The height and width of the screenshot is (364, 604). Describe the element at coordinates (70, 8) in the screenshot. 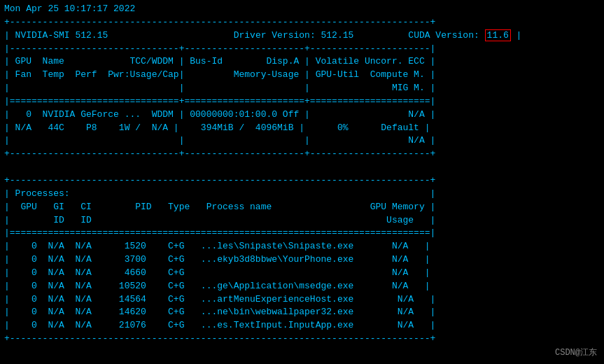

I see `datetime-bar: Mon Apr 25 10:17:17 2022` at that location.